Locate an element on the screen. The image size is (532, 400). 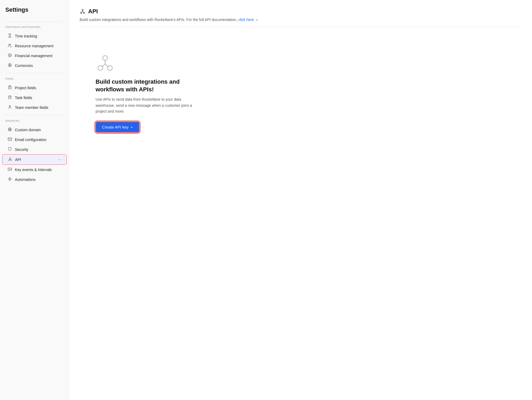
sidebar-item-project-fields: Project fields is located at coordinates (35, 88).